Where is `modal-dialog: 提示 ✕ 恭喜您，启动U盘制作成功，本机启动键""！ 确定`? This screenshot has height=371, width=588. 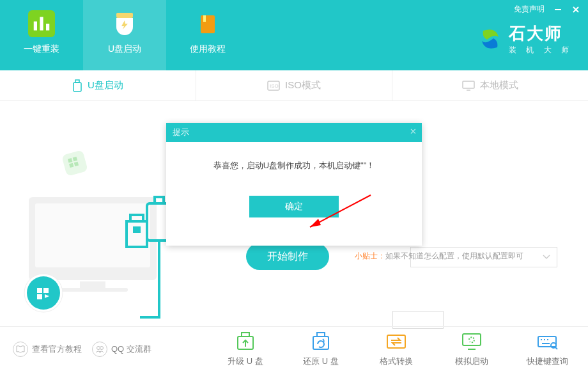 modal-dialog: 提示 ✕ 恭喜您，启动U盘制作成功，本机启动键""！ 确定 is located at coordinates (294, 184).